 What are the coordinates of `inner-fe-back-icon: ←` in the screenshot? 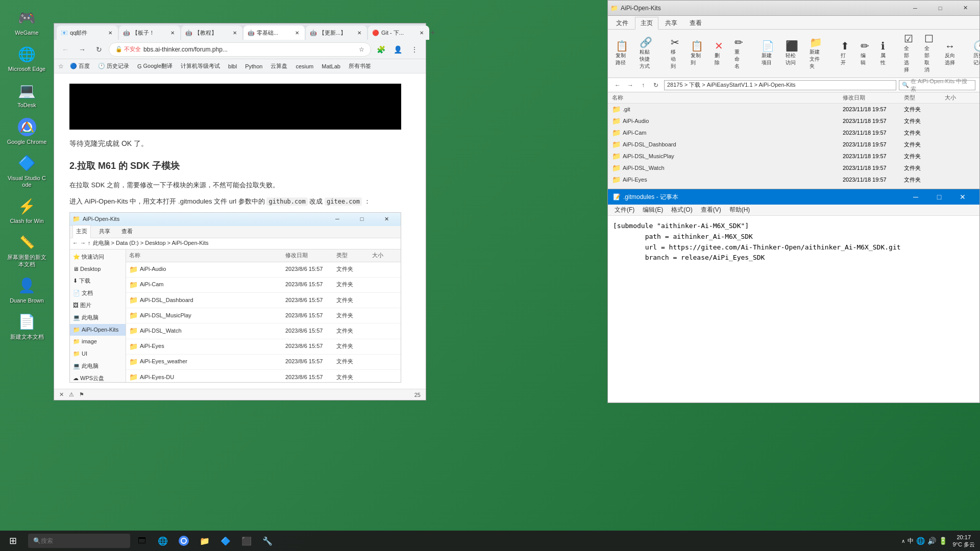 It's located at (76, 243).